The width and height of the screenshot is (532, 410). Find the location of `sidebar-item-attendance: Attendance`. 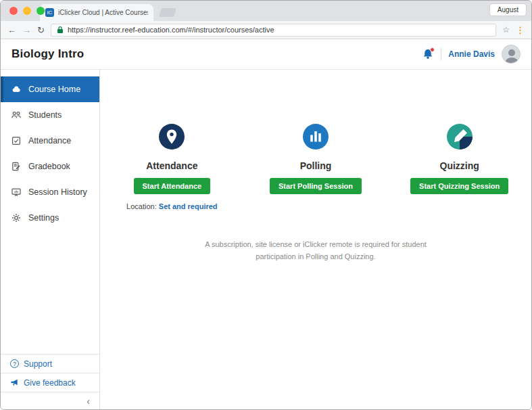

sidebar-item-attendance: Attendance is located at coordinates (50, 141).